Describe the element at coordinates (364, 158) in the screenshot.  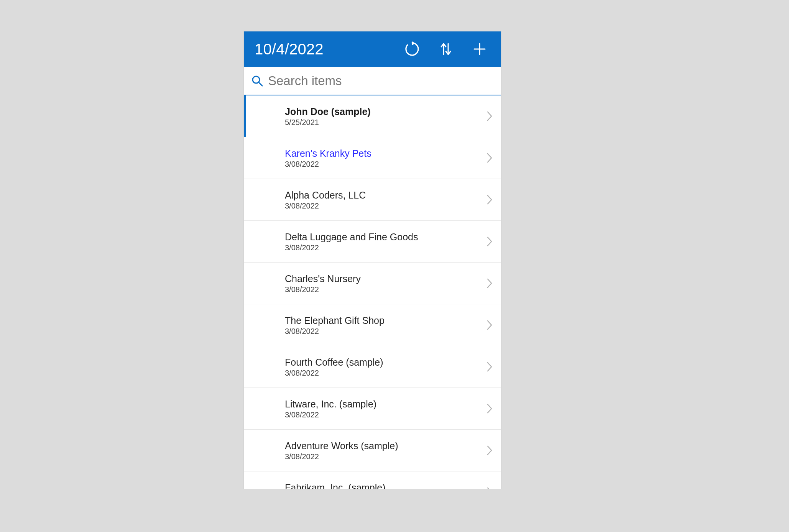
I see `list-item-content: Karen's Kranky Pets3/08/2022` at that location.